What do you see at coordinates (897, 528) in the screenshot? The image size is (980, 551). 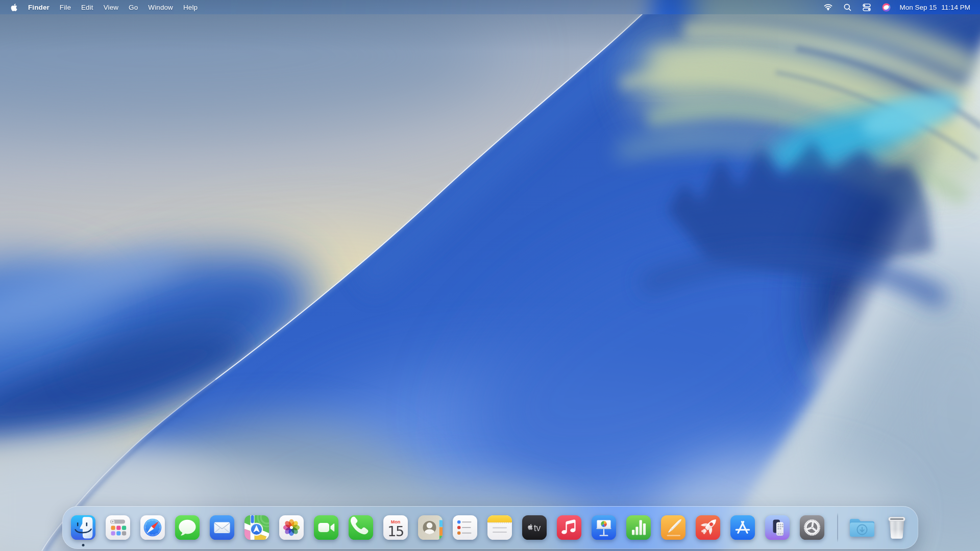 I see `dock-item-trash` at bounding box center [897, 528].